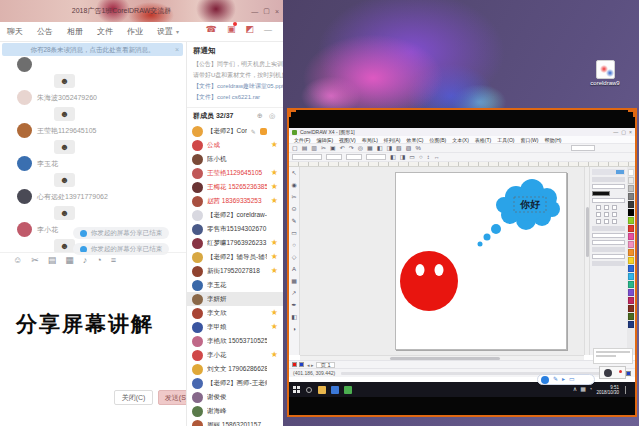 The width and height of the screenshot is (639, 426). What do you see at coordinates (294, 245) in the screenshot?
I see `tool-icon: ○` at bounding box center [294, 245].